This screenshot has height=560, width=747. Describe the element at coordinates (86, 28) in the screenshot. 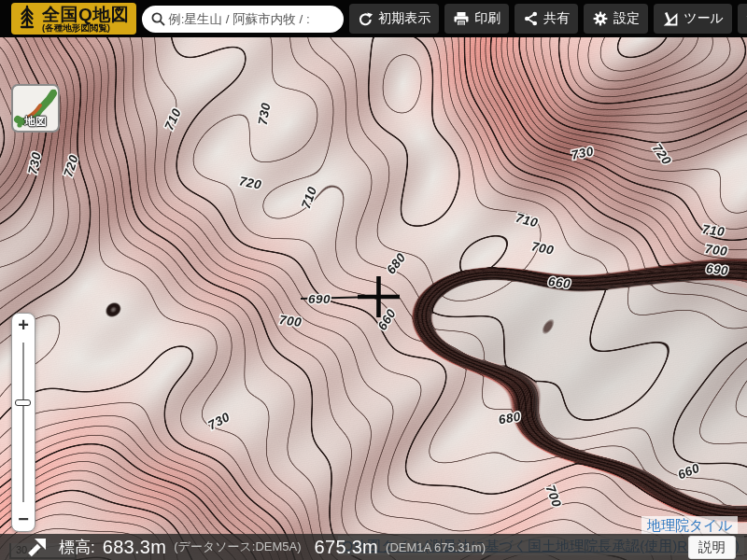

I see `app-subtitle: (各種地形図閲覧)` at that location.